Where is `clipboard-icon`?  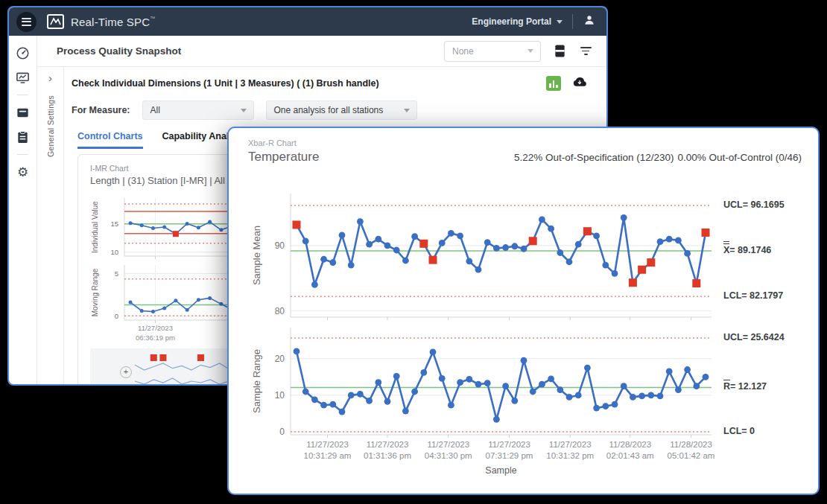
clipboard-icon is located at coordinates (23, 137).